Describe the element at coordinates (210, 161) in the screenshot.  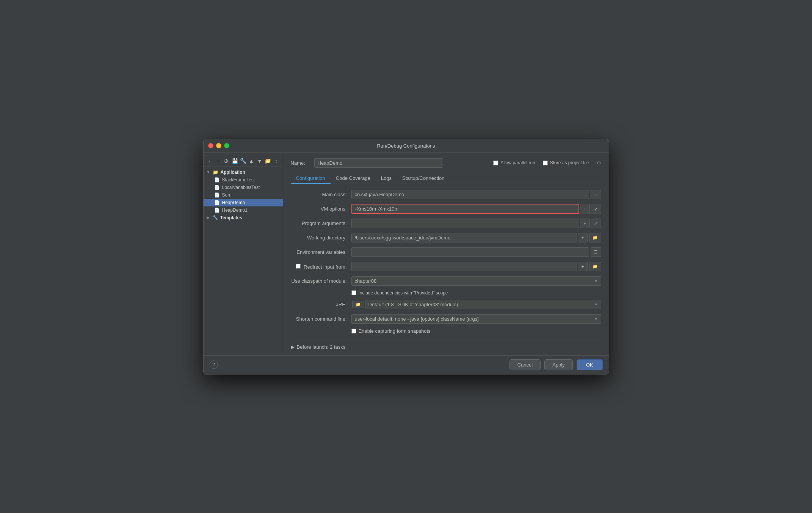
I see `add-config-button: +` at that location.